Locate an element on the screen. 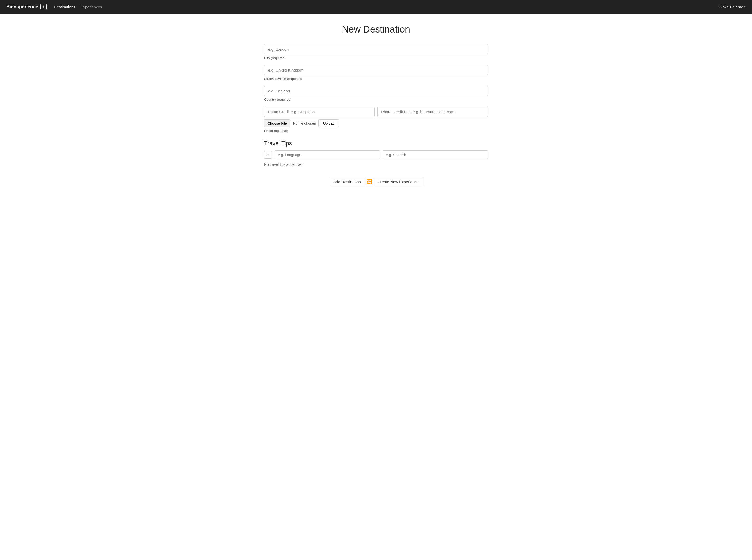 The image size is (752, 560). file-row: Choose File No file chosen Upload is located at coordinates (376, 123).